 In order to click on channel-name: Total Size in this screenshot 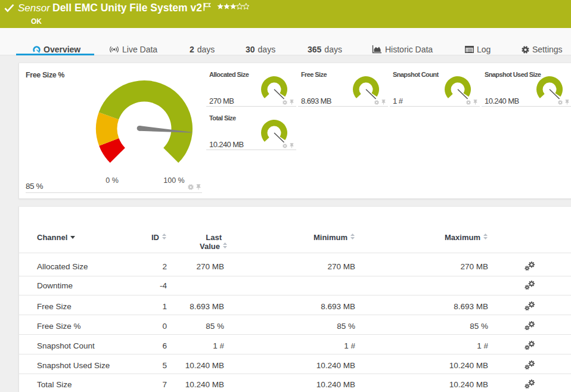, I will do `click(55, 385)`.